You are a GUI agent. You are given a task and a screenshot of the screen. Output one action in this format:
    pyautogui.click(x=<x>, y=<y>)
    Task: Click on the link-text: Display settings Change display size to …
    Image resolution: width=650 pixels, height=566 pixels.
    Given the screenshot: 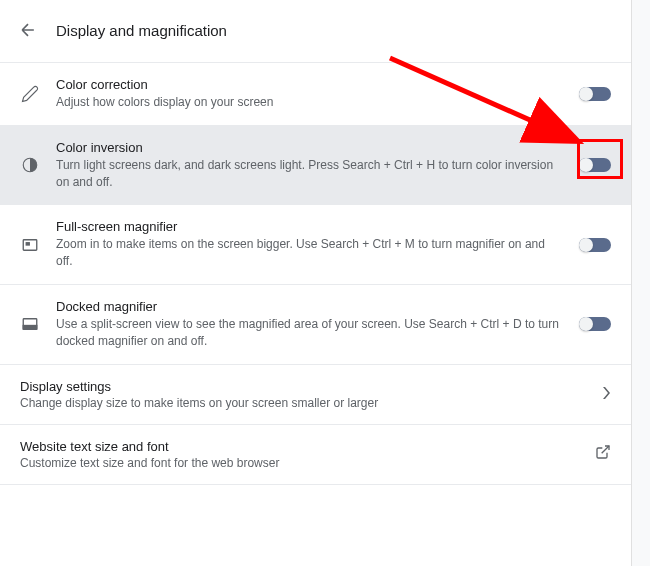 What is the action you would take?
    pyautogui.click(x=304, y=394)
    